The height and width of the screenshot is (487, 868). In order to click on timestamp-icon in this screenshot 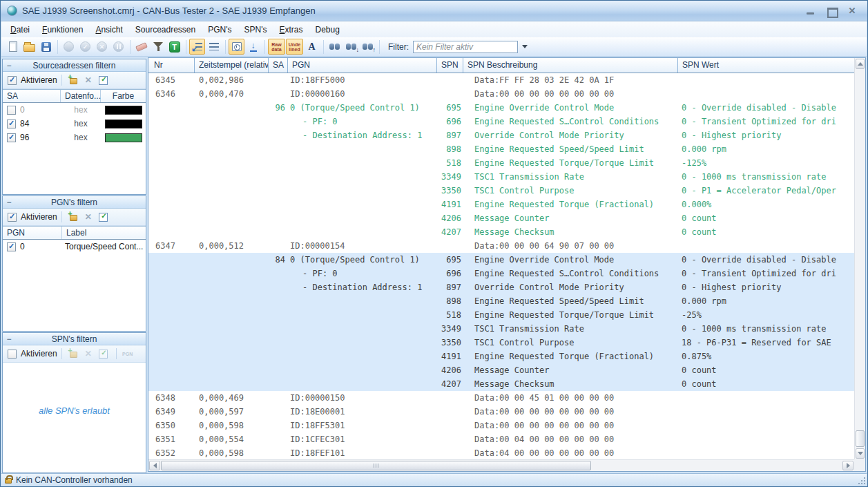, I will do `click(236, 47)`.